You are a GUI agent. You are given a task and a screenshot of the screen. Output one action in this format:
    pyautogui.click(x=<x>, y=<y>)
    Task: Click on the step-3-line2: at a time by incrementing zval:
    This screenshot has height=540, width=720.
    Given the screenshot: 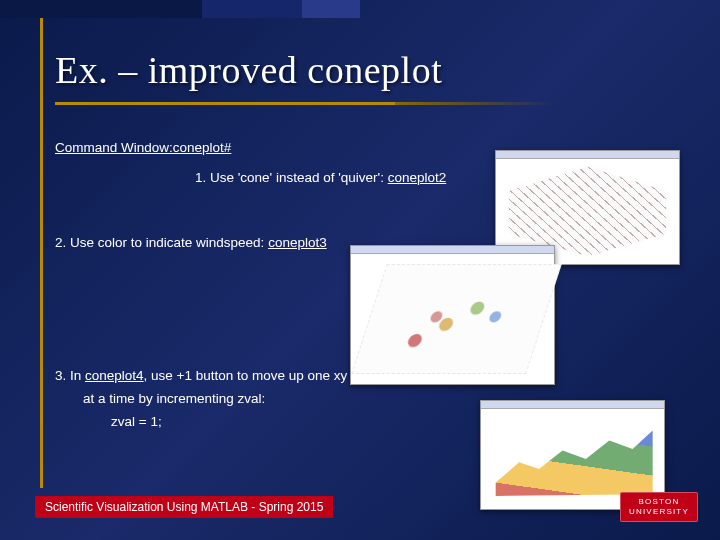 What is the action you would take?
    pyautogui.click(x=220, y=400)
    